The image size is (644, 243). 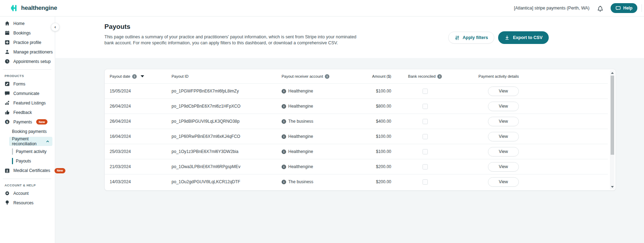 I want to click on apply-filters-button: Apply filters, so click(x=471, y=38).